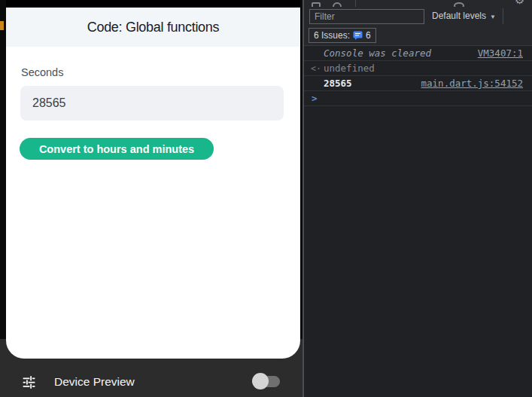  Describe the element at coordinates (418, 17) in the screenshot. I see `console-filter-row: Default levels▼` at that location.